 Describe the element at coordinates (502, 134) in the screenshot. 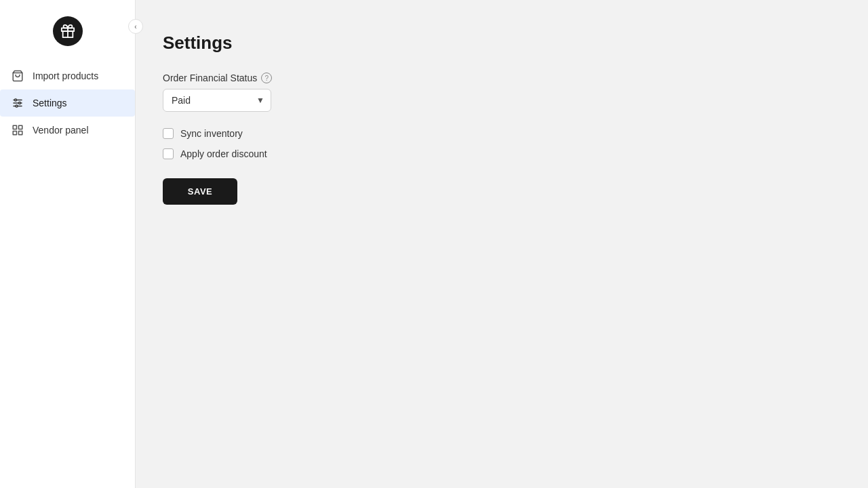

I see `sync-inventory-checkbox-item: Sync inventory` at that location.